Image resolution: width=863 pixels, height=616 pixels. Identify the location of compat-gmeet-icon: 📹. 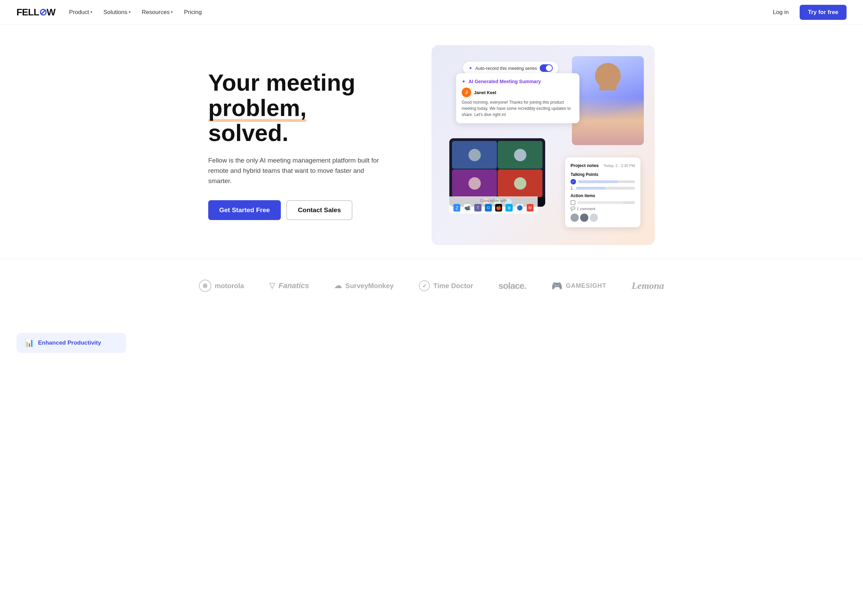
(468, 208).